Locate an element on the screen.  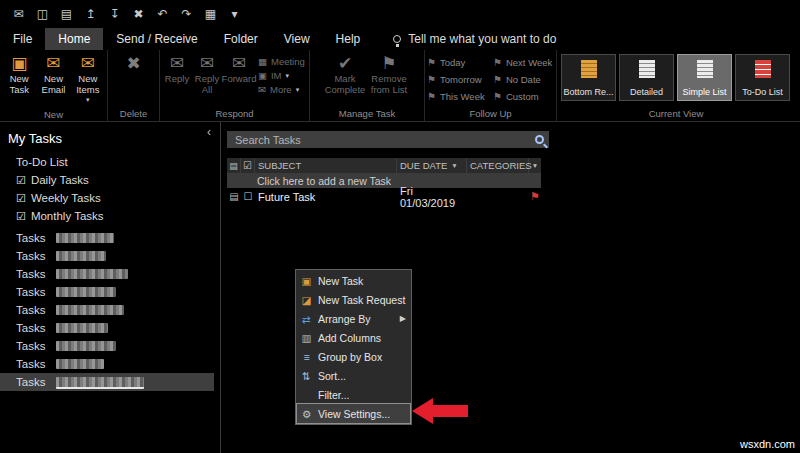
arrange-by-icon is located at coordinates (306, 319).